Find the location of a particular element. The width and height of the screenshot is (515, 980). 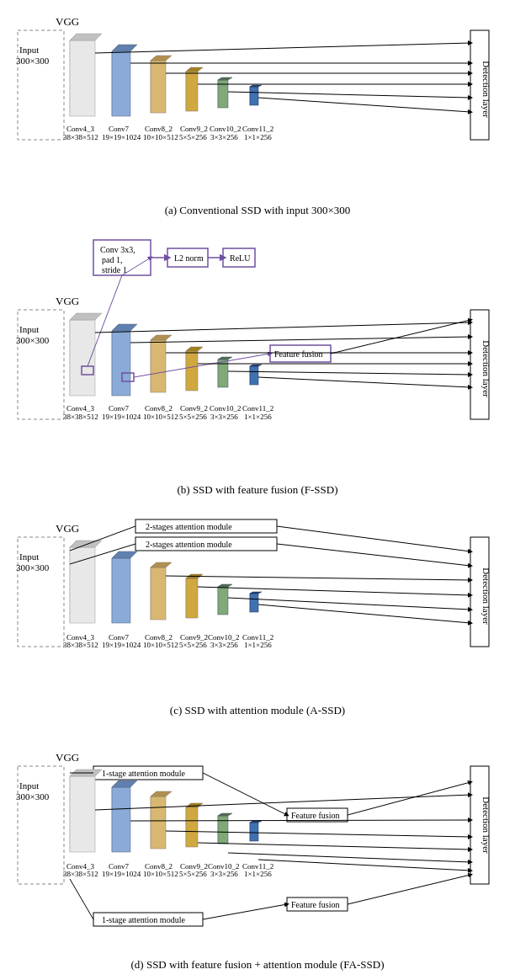

input-size-d: 300×300 is located at coordinates (33, 796).